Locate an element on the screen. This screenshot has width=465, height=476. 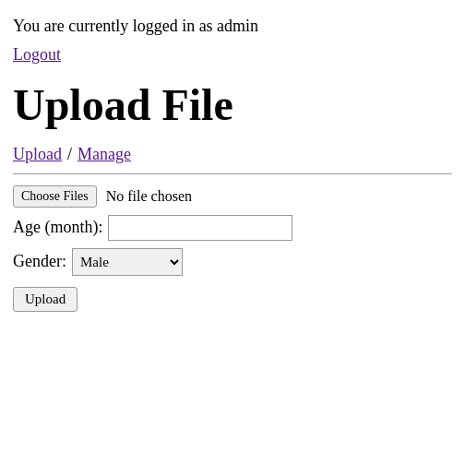
file-input-row: Choose Files No file chosen is located at coordinates (232, 196).